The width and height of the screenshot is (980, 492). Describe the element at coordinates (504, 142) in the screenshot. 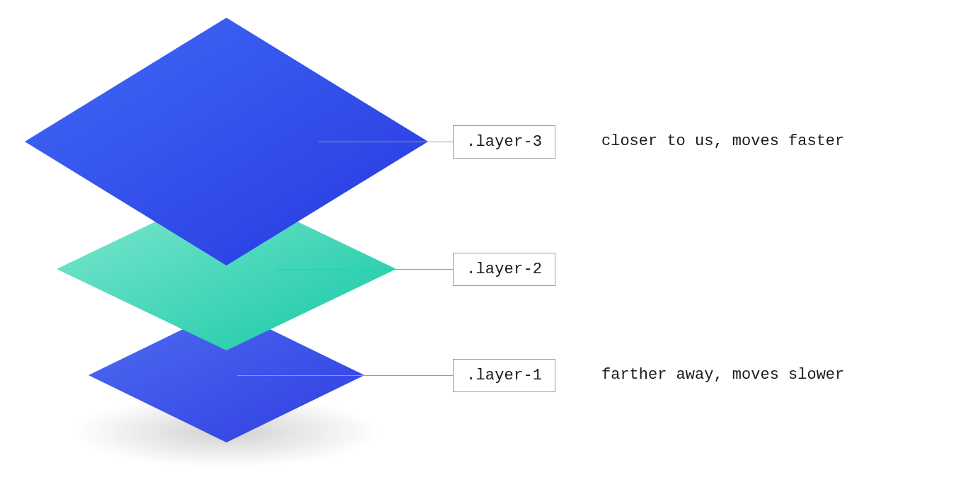

I see `label-pill-layer-3: .layer-3` at that location.